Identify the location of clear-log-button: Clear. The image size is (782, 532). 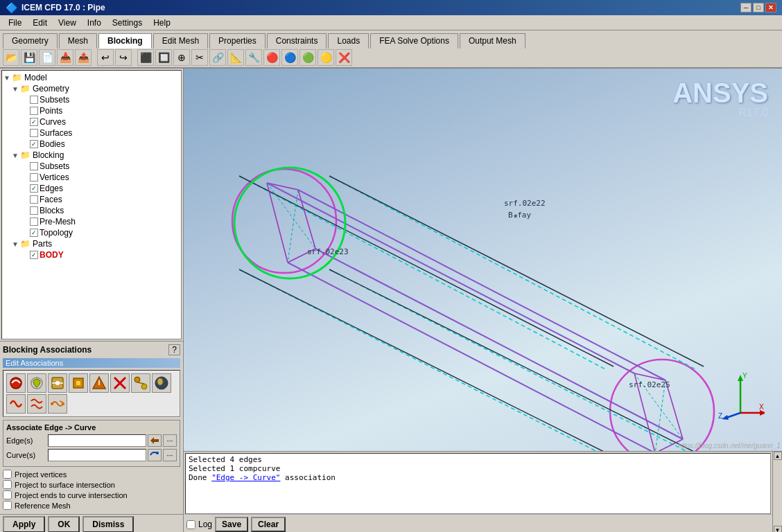
(268, 524).